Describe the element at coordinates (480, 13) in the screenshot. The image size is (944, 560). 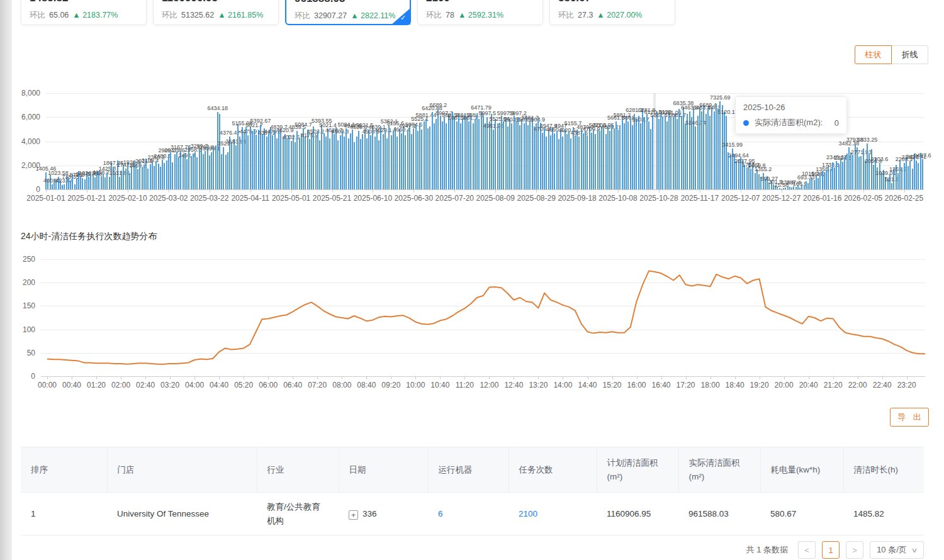
I see `stat-card-3: 2100环比78▲ 2592.31%` at that location.